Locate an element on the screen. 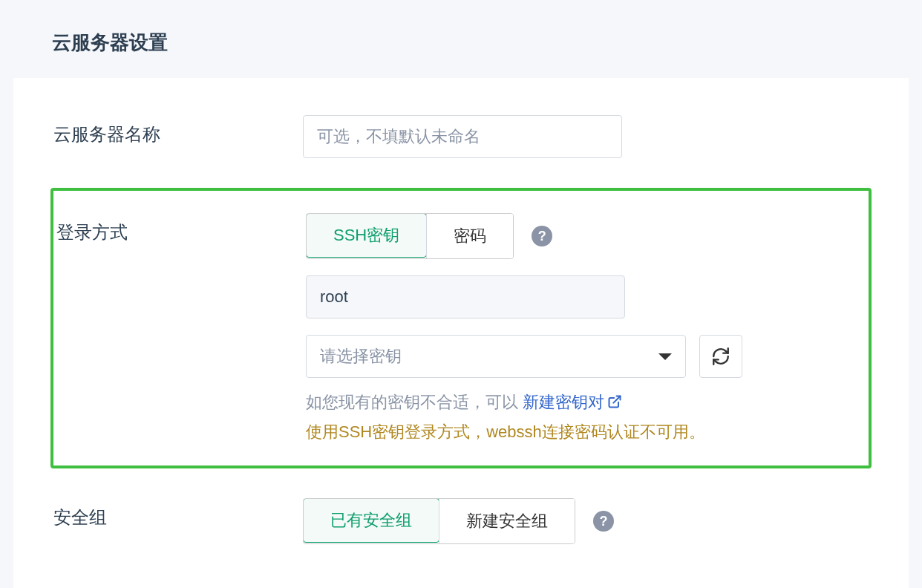 The height and width of the screenshot is (588, 922). ssh-warning-text: 使用SSH密钥登录方式，webssh连接密码认证不可用。 is located at coordinates (587, 432).